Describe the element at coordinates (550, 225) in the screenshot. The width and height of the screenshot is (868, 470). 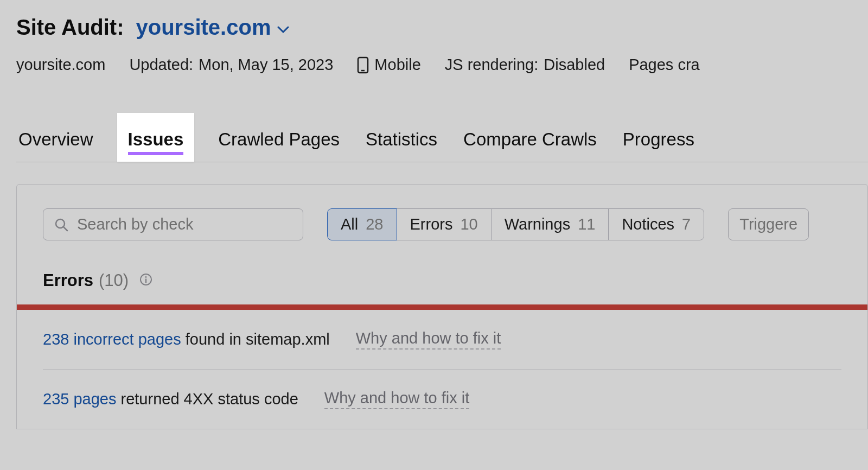
I see `filter-warnings: Warnings 11` at that location.